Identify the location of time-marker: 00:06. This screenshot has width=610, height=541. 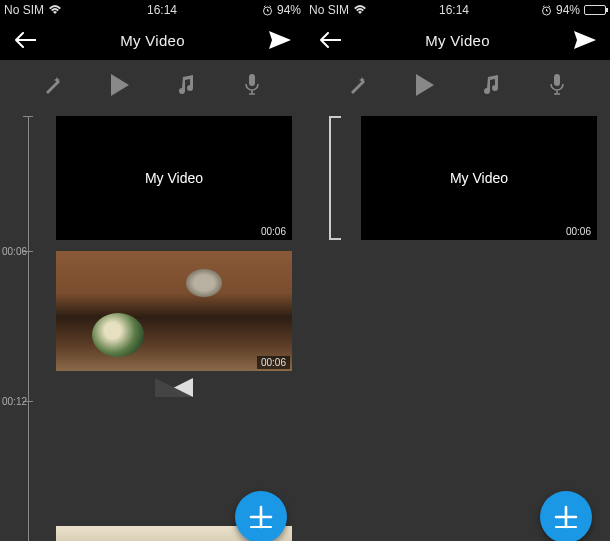
(14, 252).